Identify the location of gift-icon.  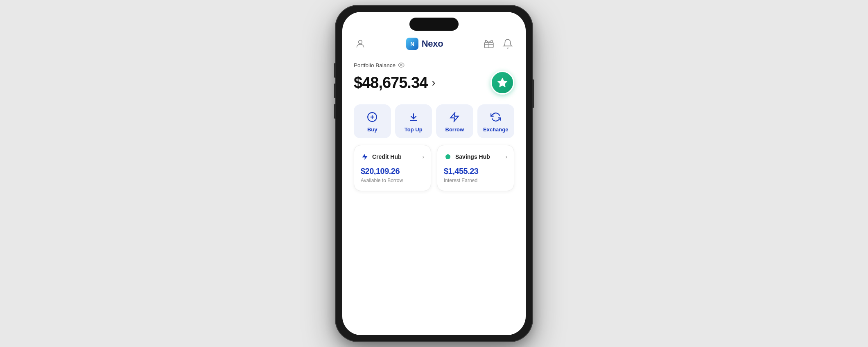
(489, 44).